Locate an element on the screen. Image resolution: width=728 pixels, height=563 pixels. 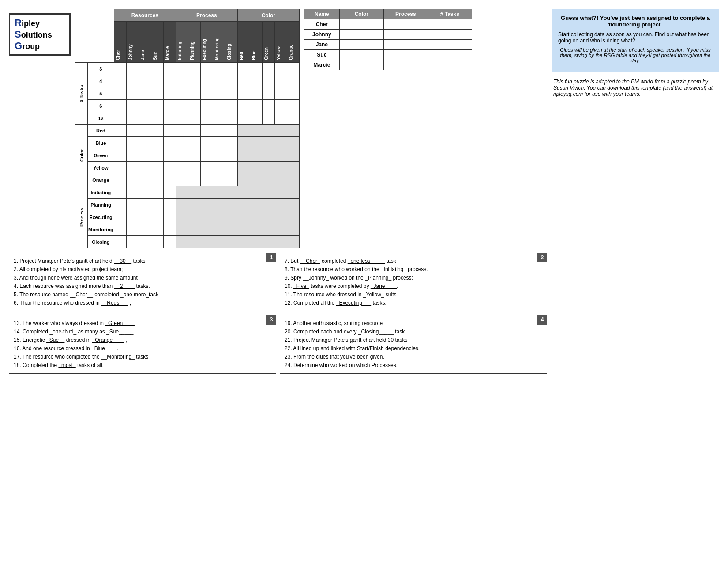
clue-4-6: 24. Determine who worked on which Proces… is located at coordinates (413, 365).